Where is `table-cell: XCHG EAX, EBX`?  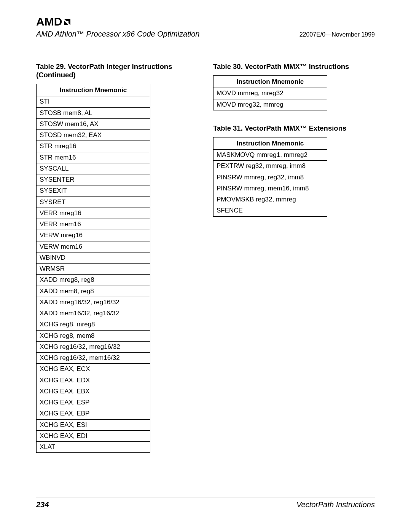
table-cell: XCHG EAX, EBX is located at coordinates (94, 391).